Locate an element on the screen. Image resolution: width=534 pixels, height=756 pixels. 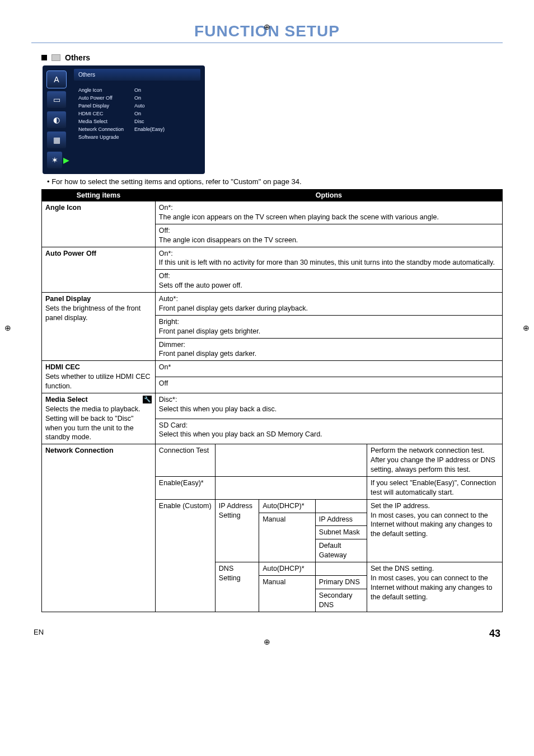
network-dns-setting-label: DNS Setting is located at coordinates (237, 588).